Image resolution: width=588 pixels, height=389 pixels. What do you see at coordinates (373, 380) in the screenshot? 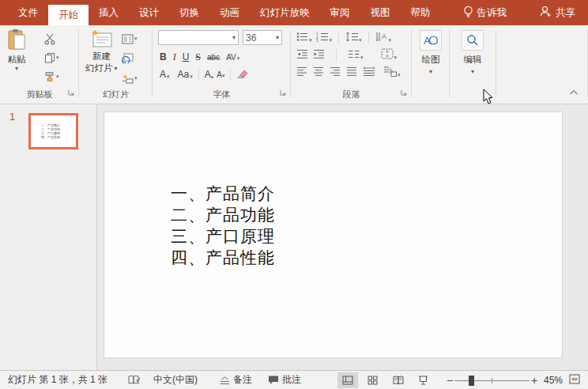
I see `slide-sorter-view-button` at bounding box center [373, 380].